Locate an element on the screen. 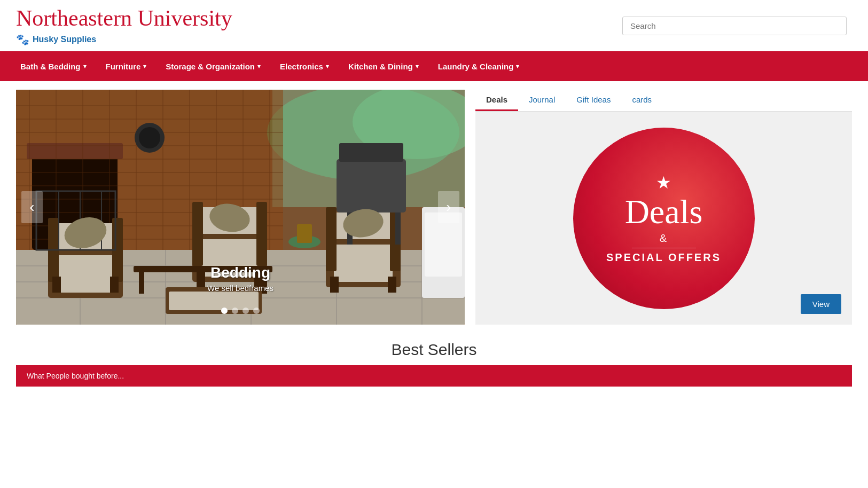 Image resolution: width=868 pixels, height=488 pixels. deals-ampersand: & is located at coordinates (663, 238).